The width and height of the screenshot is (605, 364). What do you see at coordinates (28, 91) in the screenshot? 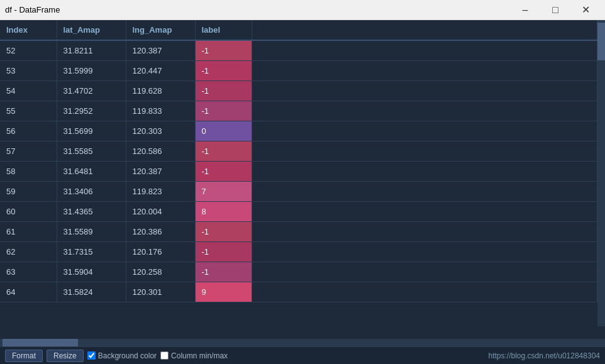
I see `cell-index: 54` at bounding box center [28, 91].